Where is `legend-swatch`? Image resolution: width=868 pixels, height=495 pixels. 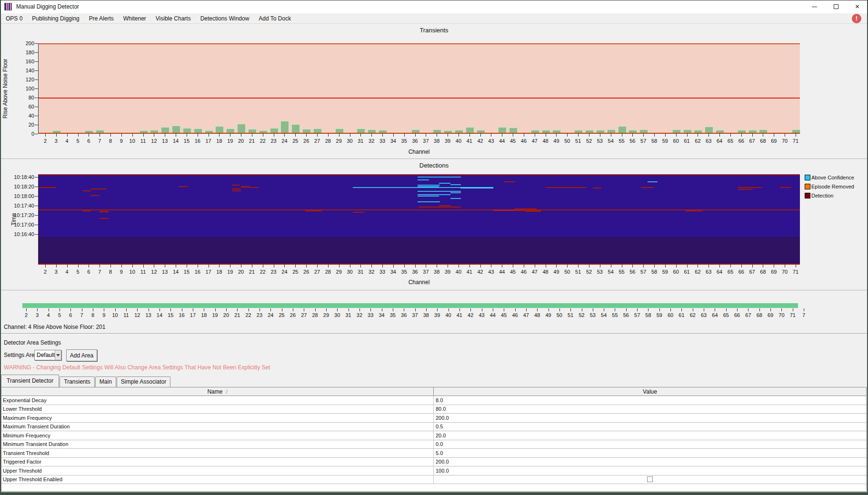
legend-swatch is located at coordinates (808, 196).